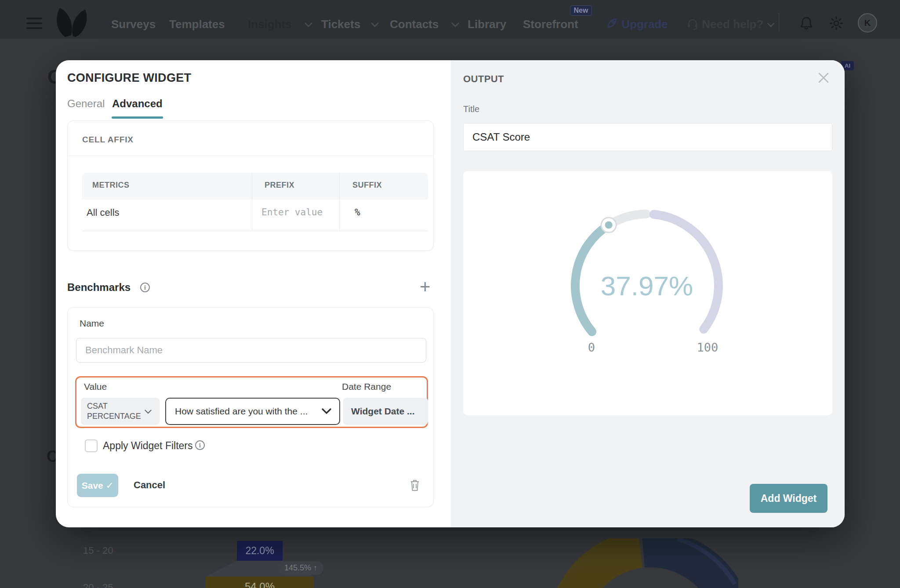 Image resolution: width=900 pixels, height=588 pixels. I want to click on background-donut-chart, so click(642, 563).